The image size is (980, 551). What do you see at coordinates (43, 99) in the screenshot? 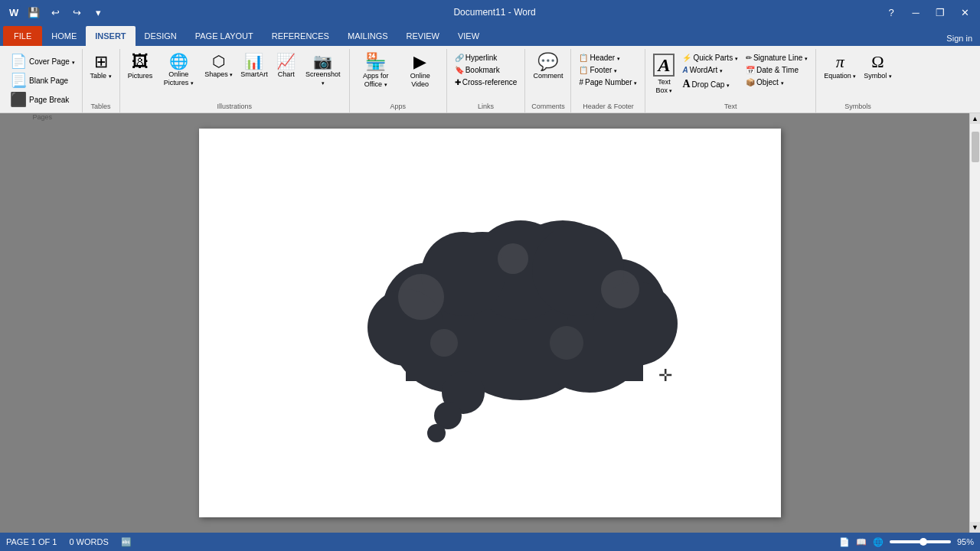
I see `page-break-button: ⬛ Page Break` at bounding box center [43, 99].